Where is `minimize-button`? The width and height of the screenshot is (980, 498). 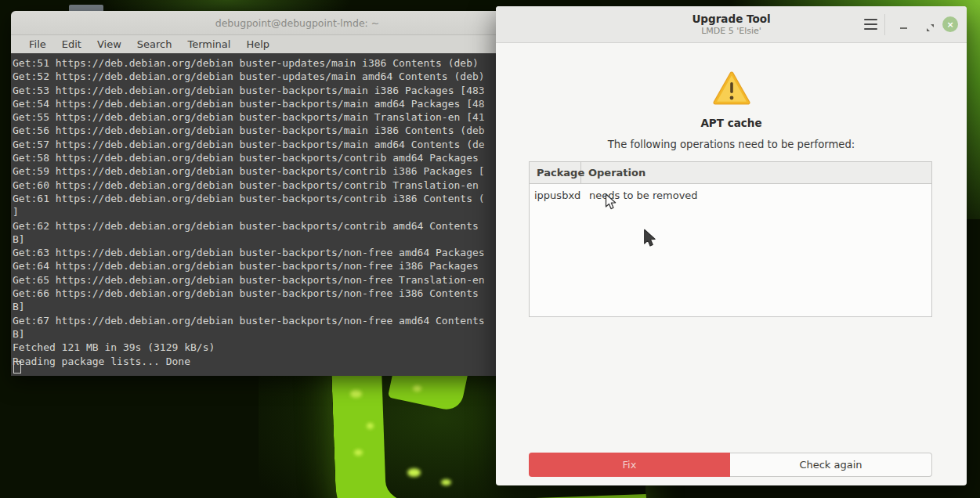
minimize-button is located at coordinates (903, 25).